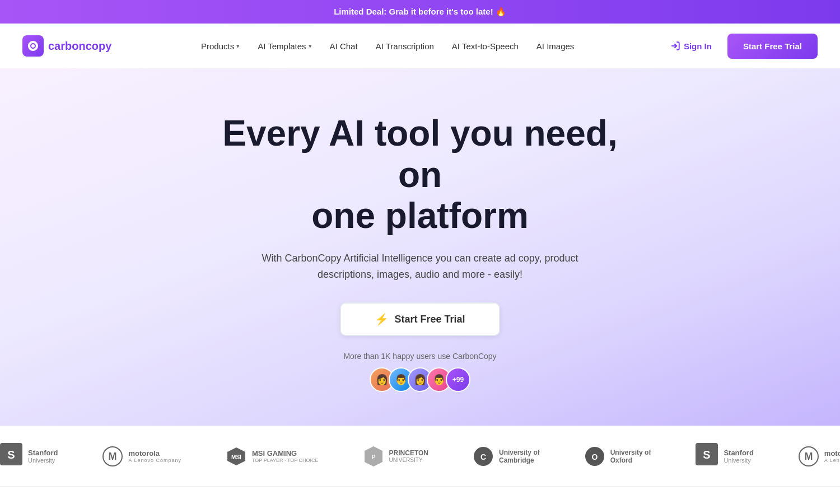 The width and height of the screenshot is (840, 504). I want to click on logo-msi-1: MSI MSI GAMING TOP PLAYER · TOP CHOICE, so click(272, 456).